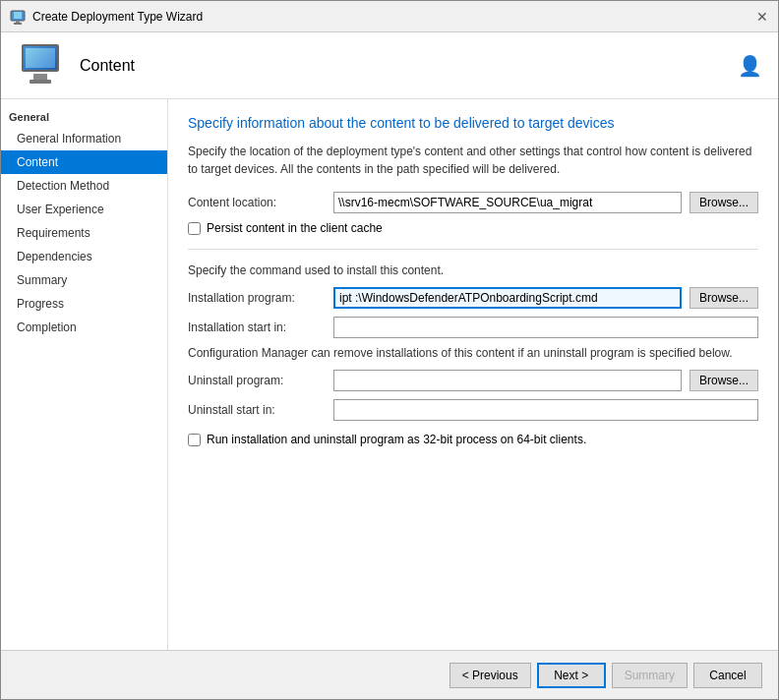 This screenshot has height=700, width=779. What do you see at coordinates (749, 66) in the screenshot?
I see `person-icon: 👤` at bounding box center [749, 66].